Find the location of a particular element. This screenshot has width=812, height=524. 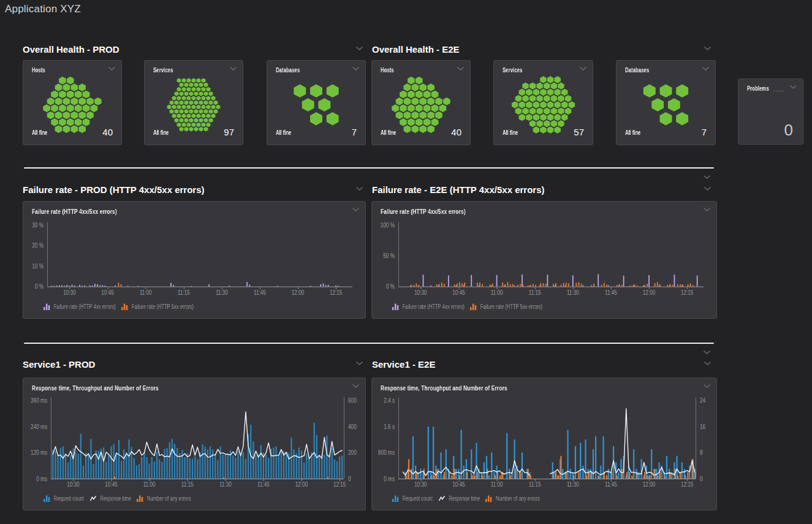

svg-text: 2.4 s is located at coordinates (389, 401).